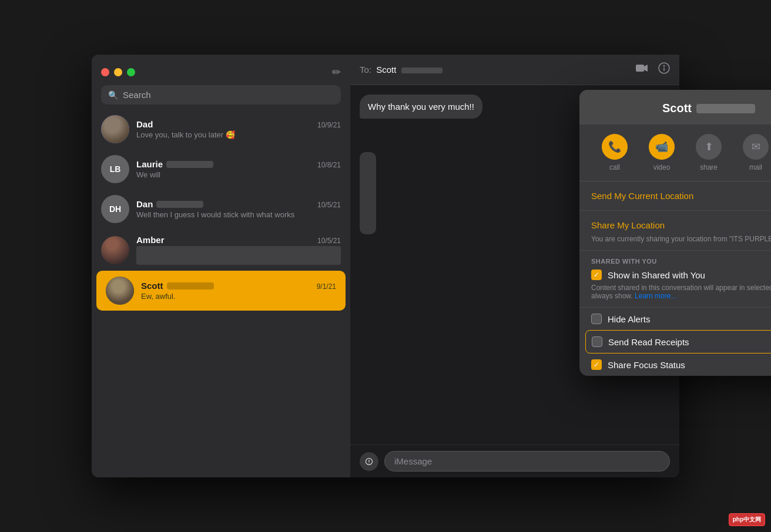 This screenshot has height=532, width=771. Describe the element at coordinates (336, 72) in the screenshot. I see `compose-icon: ✏` at that location.